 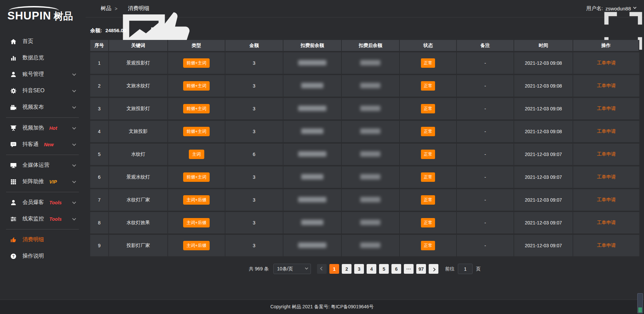 I want to click on cell-index: 8, so click(x=100, y=223).